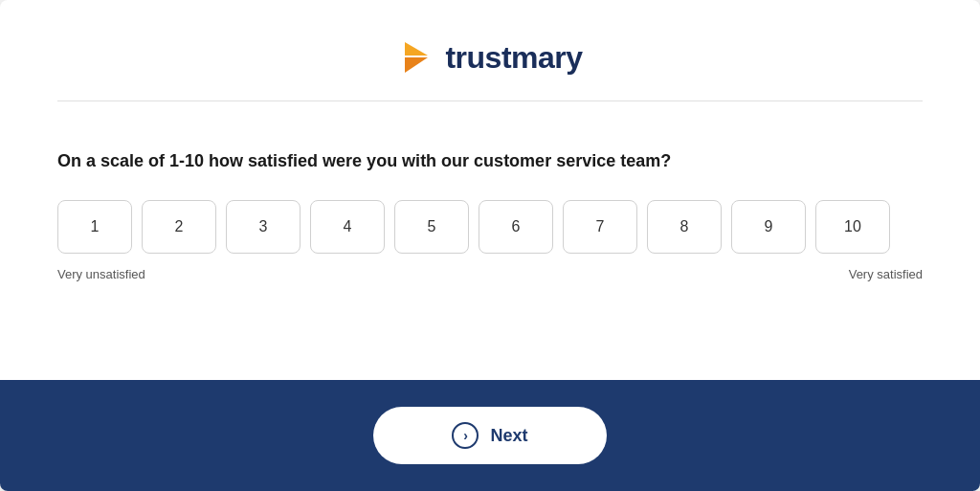 Image resolution: width=980 pixels, height=491 pixels. I want to click on next-button: › Next, so click(490, 435).